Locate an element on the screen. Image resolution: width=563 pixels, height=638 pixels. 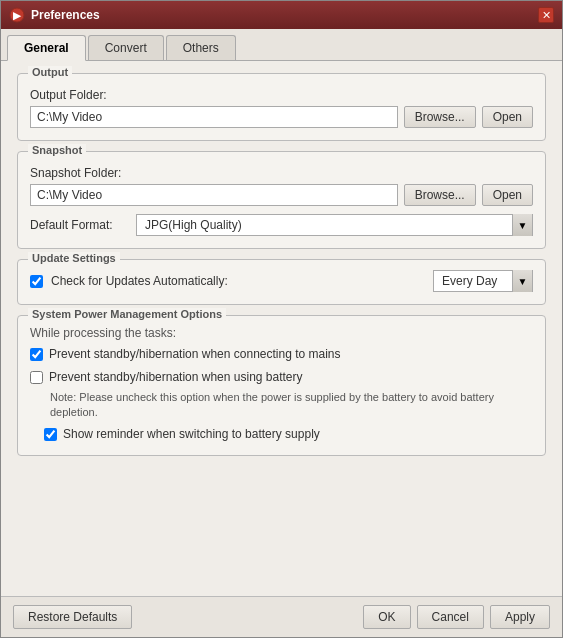
frequency-dropdown-arrow: ▼ is located at coordinates (522, 281).